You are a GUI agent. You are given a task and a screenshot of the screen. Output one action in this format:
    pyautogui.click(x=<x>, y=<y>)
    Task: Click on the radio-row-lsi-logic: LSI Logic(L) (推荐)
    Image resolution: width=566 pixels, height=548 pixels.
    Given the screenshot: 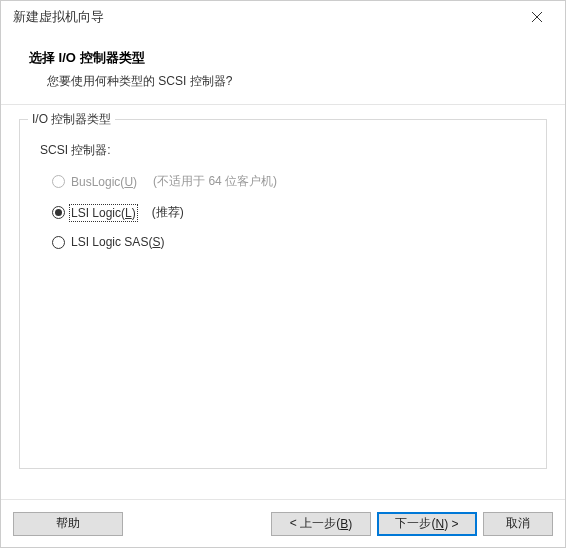 What is the action you would take?
    pyautogui.click(x=283, y=212)
    